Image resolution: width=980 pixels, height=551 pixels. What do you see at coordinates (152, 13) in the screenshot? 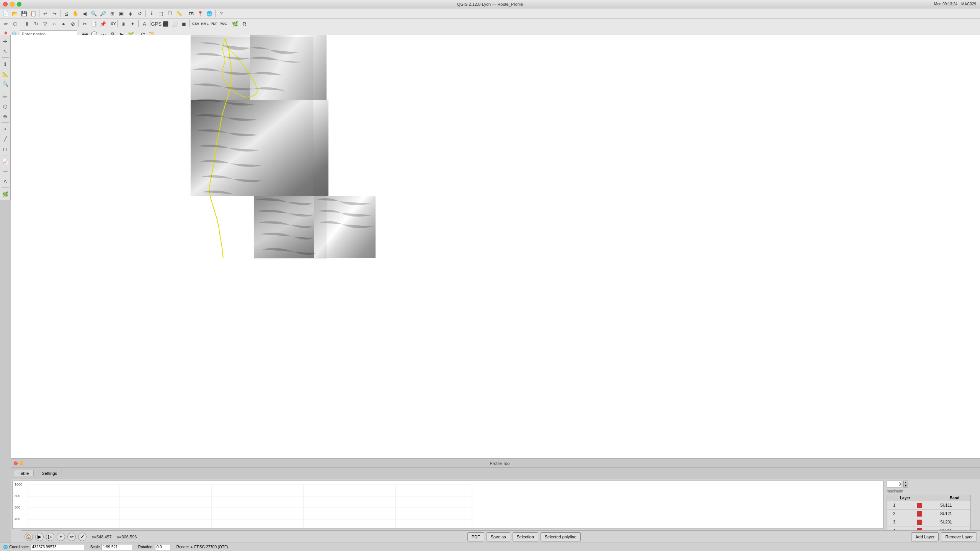
I see `identify-btn: ℹ` at bounding box center [152, 13].